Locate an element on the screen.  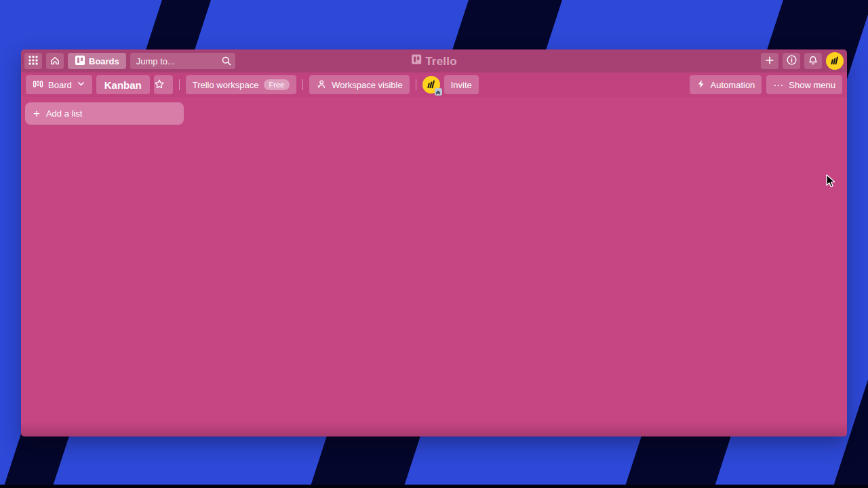
lightning-icon is located at coordinates (701, 85).